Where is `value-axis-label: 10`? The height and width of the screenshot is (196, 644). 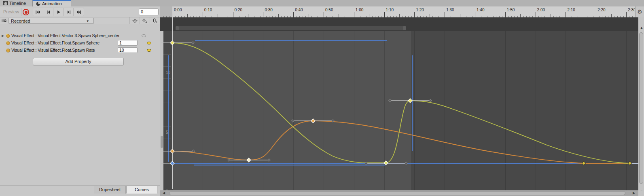 value-axis-label: 10 is located at coordinates (171, 73).